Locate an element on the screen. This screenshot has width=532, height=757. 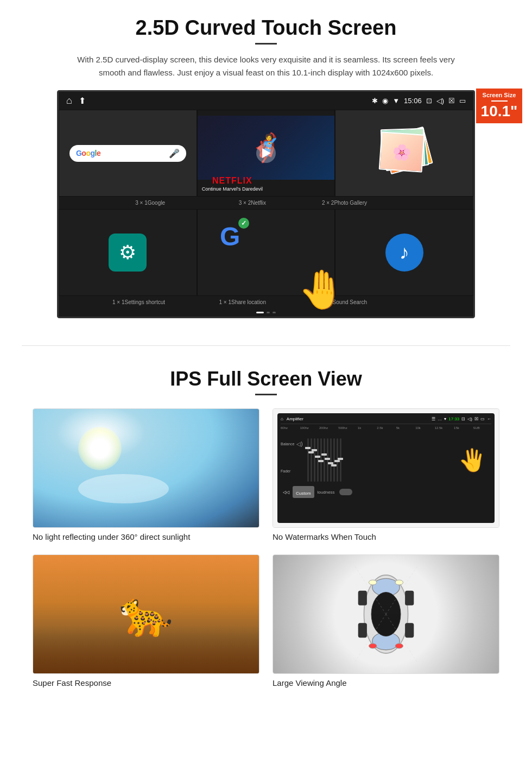
amp-home: ⌂ is located at coordinates (282, 419).